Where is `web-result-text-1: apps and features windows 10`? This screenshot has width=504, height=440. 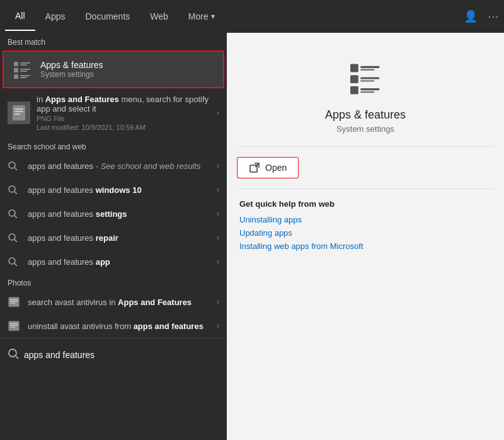 web-result-text-1: apps and features windows 10 is located at coordinates (122, 190).